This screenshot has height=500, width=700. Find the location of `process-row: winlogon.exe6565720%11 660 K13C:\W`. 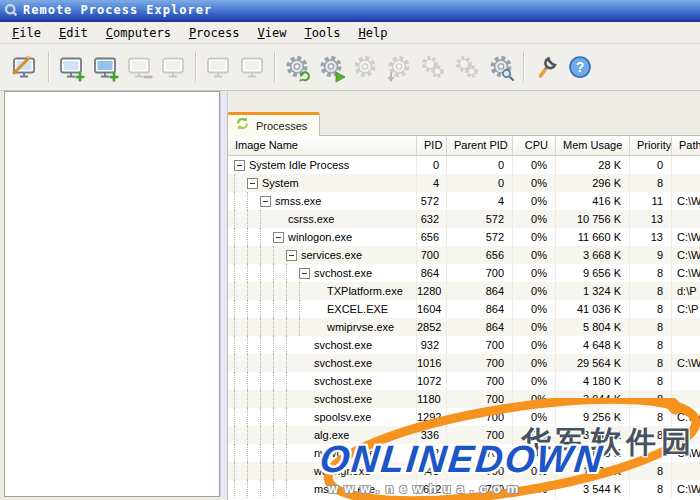

process-row: winlogon.exe6565720%11 660 K13C:\W is located at coordinates (464, 237).